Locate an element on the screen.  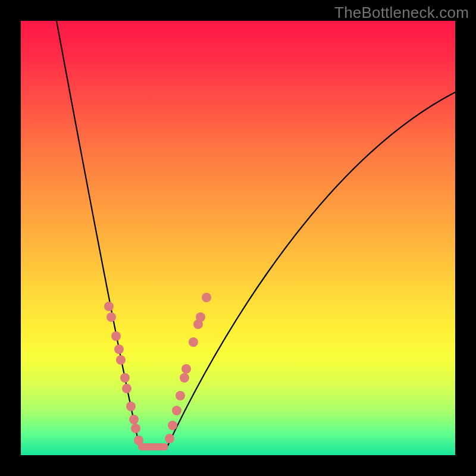
right-marker-group is located at coordinates (188, 368).